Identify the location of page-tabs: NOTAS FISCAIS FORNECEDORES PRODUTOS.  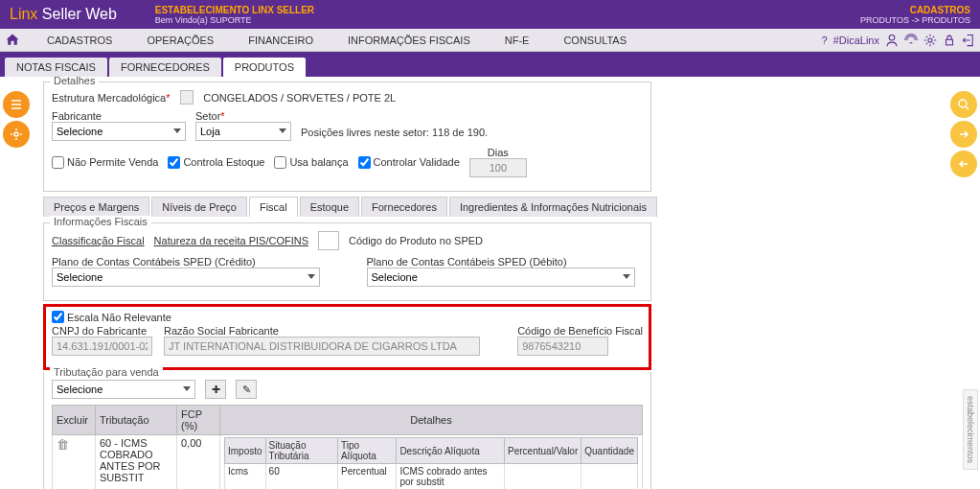
(490, 64).